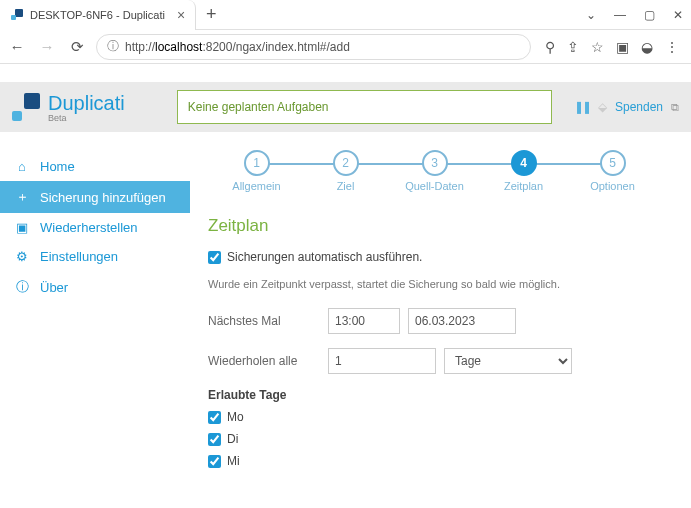  What do you see at coordinates (434, 257) in the screenshot?
I see `auto-run-checkbox-row: Sicherungen automatisch ausführen.` at bounding box center [434, 257].